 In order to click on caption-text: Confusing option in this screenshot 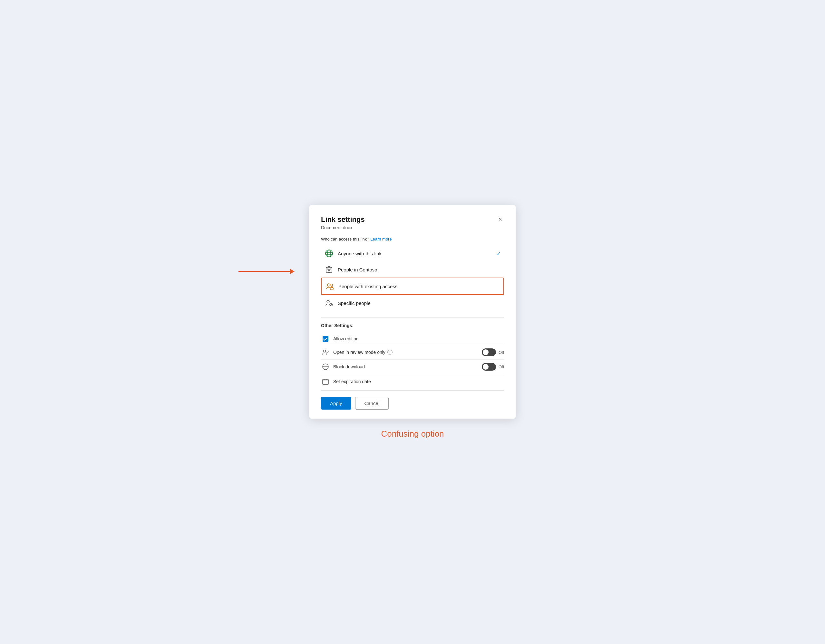, I will do `click(412, 434)`.